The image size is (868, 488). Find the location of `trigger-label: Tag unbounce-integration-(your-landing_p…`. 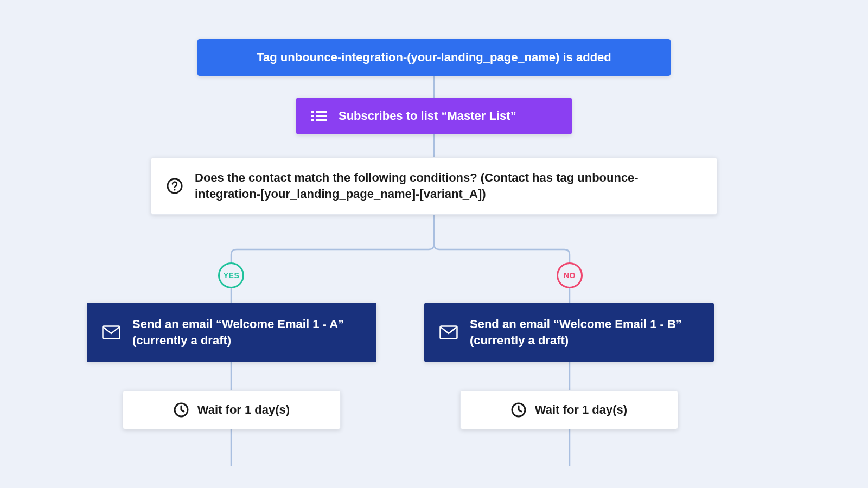

trigger-label: Tag unbounce-integration-(your-landing_p… is located at coordinates (434, 57).